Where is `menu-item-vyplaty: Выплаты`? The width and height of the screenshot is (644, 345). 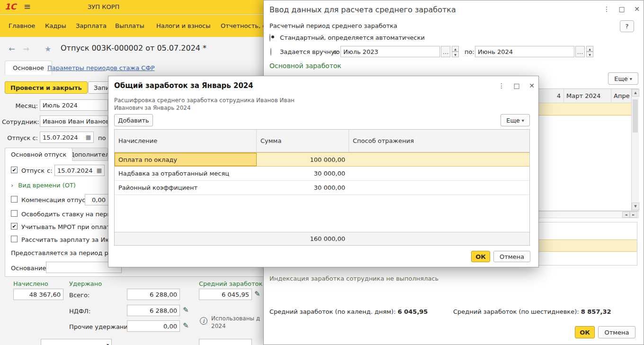 menu-item-vyplaty: Выплаты is located at coordinates (130, 26).